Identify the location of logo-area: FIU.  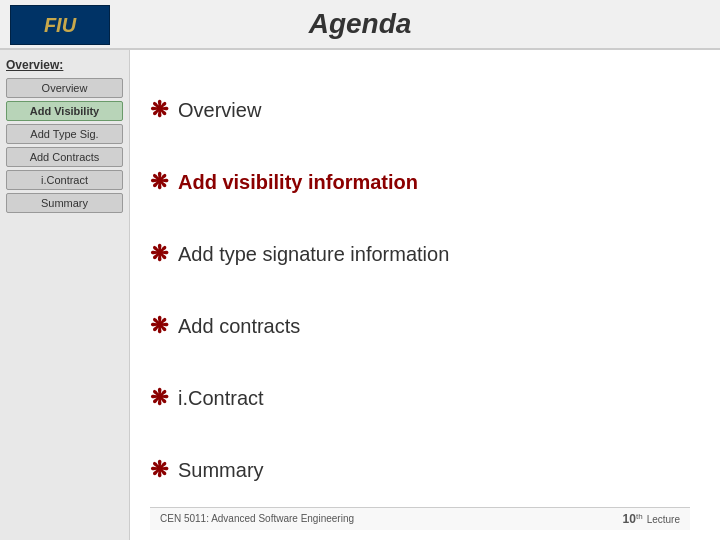
(60, 25).